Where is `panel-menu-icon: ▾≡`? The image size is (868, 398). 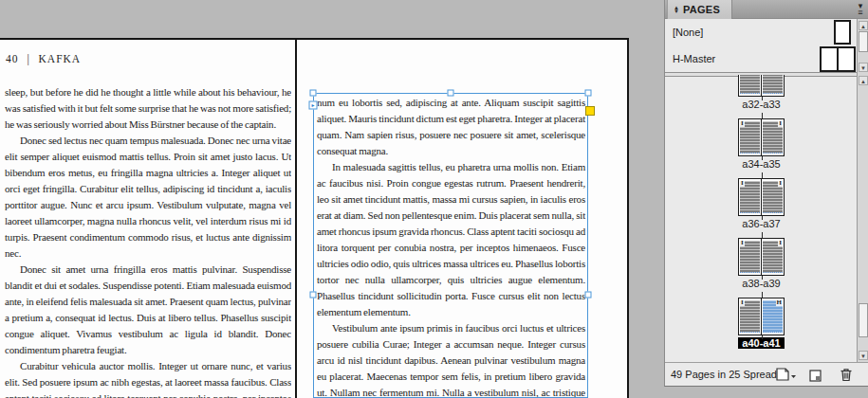 panel-menu-icon: ▾≡ is located at coordinates (860, 9).